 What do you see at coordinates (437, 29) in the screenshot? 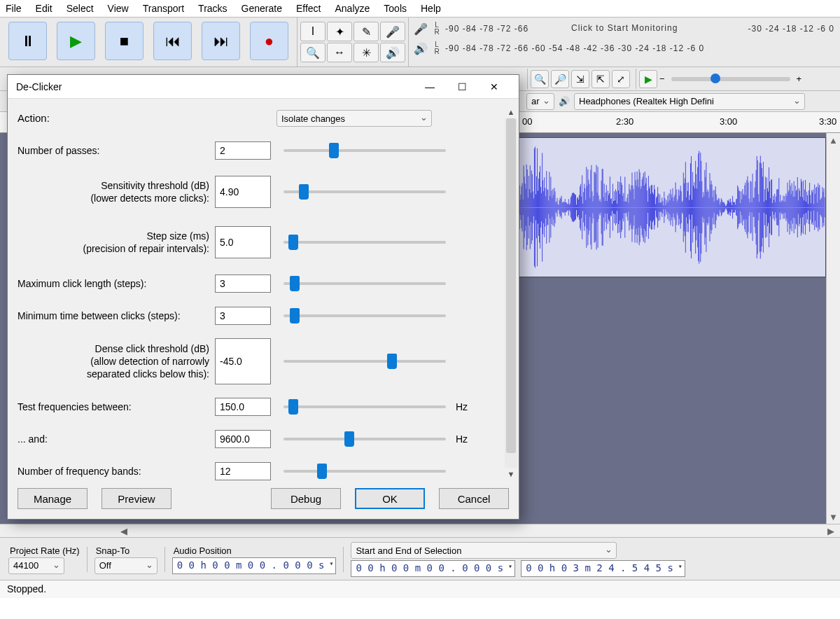
I see `meter-lr-label: L R` at bounding box center [437, 29].